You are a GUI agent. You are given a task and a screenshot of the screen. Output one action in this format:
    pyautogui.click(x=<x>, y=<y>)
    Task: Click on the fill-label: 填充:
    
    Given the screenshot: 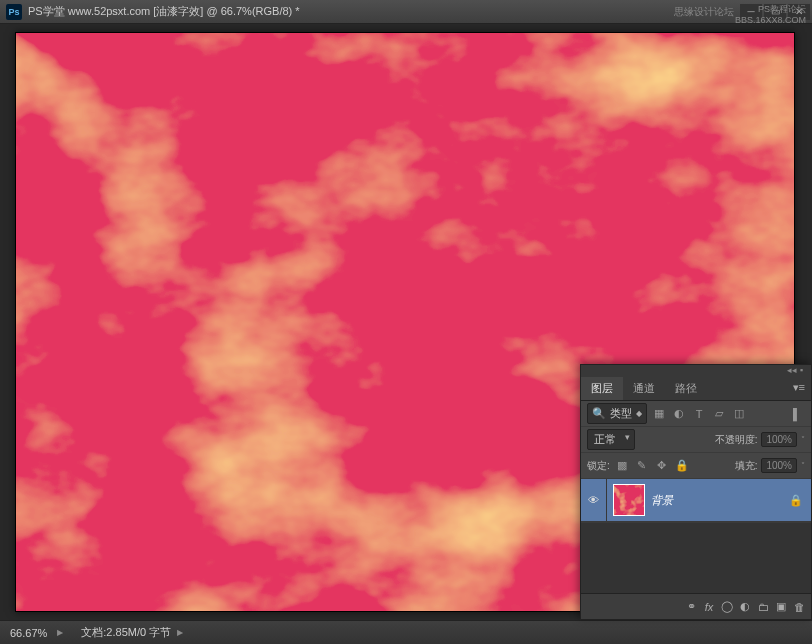 What is the action you would take?
    pyautogui.click(x=746, y=466)
    